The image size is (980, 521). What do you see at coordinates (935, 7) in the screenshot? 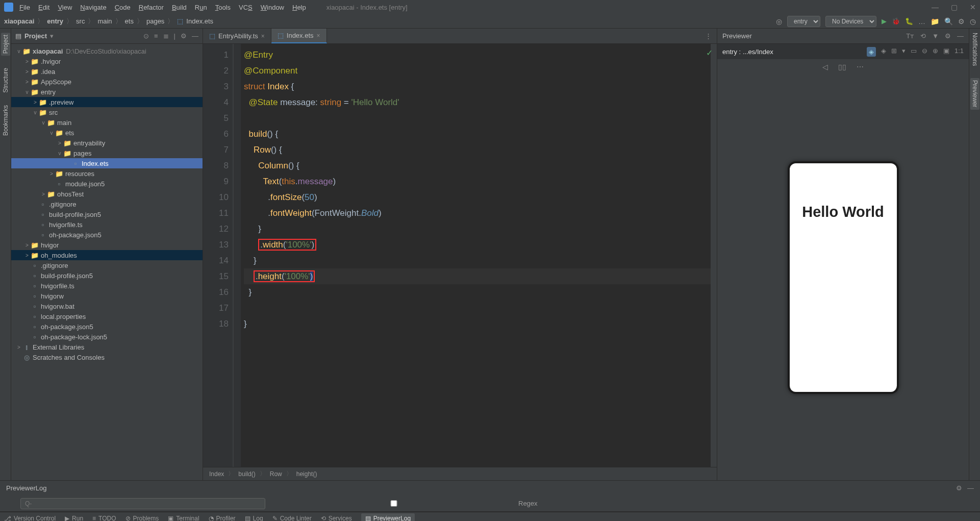
I see `minimize-icon: —` at bounding box center [935, 7].